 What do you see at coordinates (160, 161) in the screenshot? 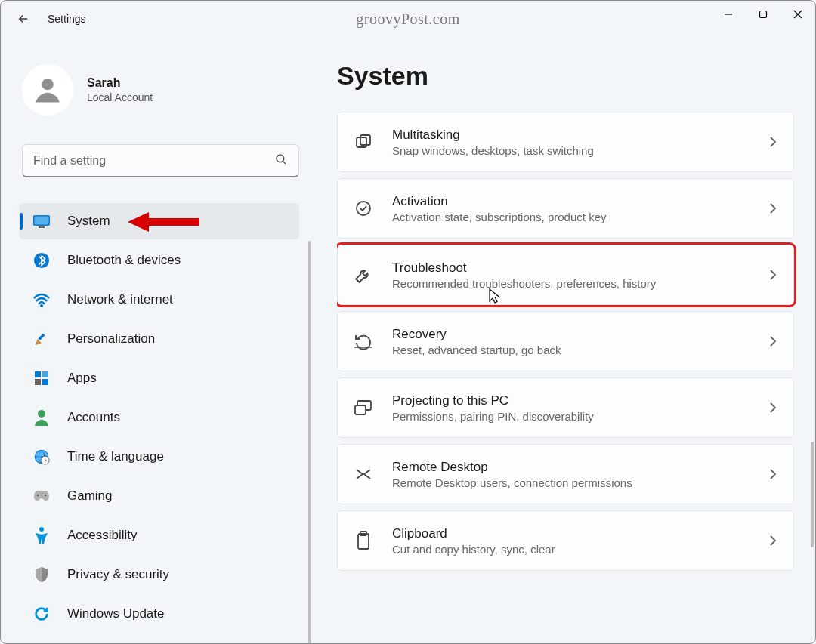
I see `search-box` at bounding box center [160, 161].